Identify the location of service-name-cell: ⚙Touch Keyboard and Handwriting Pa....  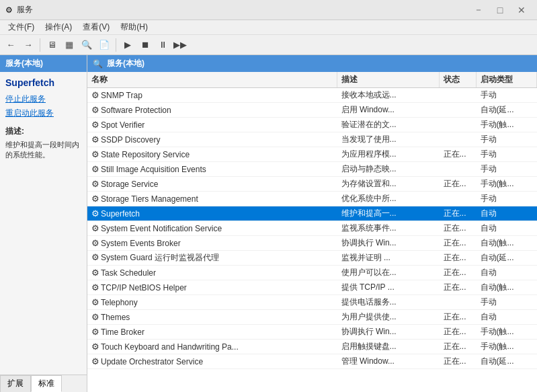
(212, 347).